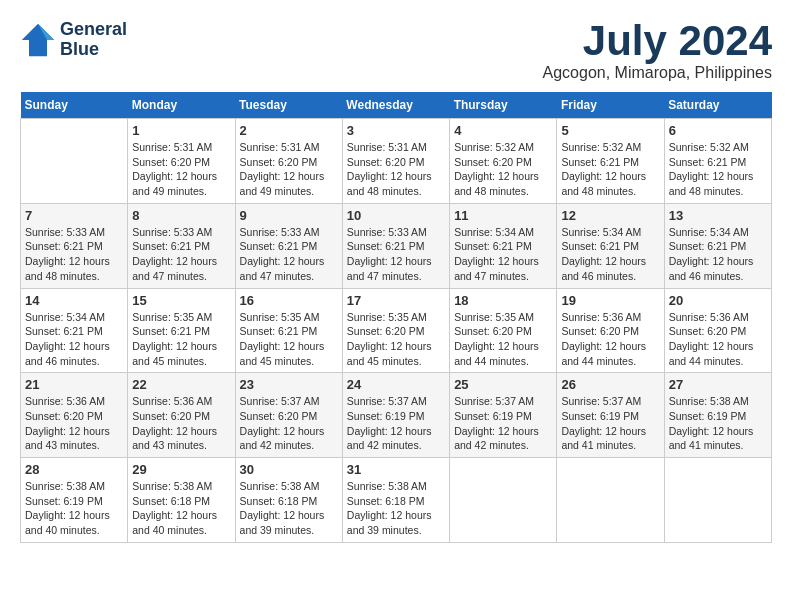 The height and width of the screenshot is (612, 792). Describe the element at coordinates (181, 300) in the screenshot. I see `day-number: 15` at that location.